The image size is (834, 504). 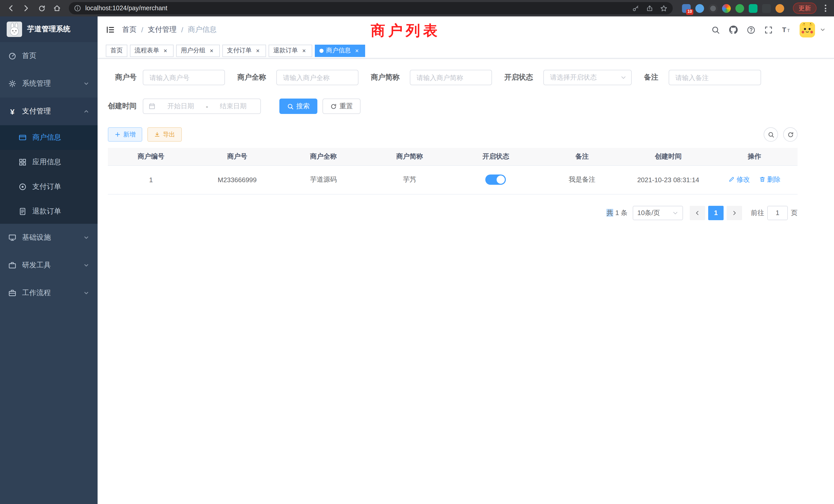 What do you see at coordinates (371, 8) in the screenshot?
I see `url-bar: localhost:1024/pay/merchant` at bounding box center [371, 8].